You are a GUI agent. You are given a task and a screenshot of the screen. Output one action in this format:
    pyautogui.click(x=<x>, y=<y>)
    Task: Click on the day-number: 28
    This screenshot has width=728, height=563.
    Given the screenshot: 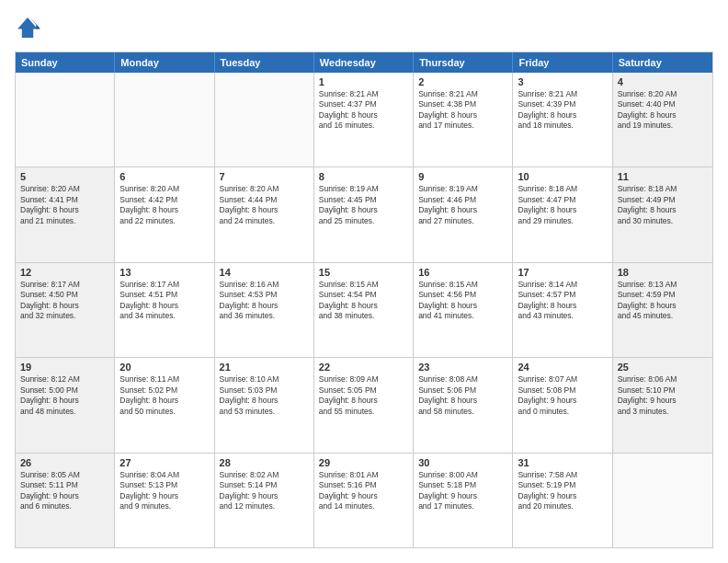 What is the action you would take?
    pyautogui.click(x=265, y=463)
    